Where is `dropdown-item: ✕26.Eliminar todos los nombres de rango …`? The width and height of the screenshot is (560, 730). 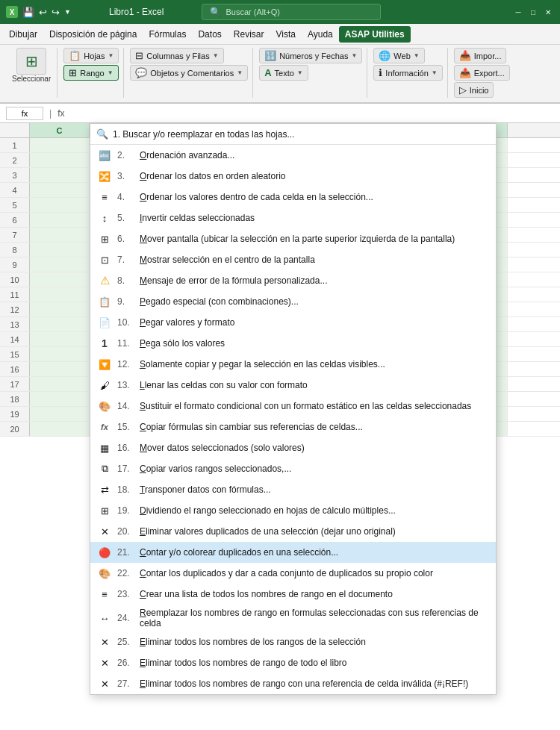 dropdown-item: ✕26.Eliminar todos los nombres de rango … is located at coordinates (293, 663).